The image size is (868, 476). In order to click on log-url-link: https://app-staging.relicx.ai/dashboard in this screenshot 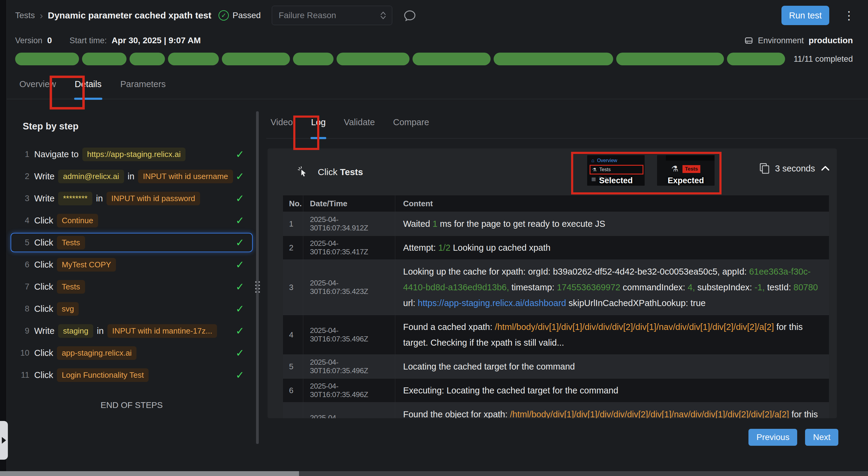, I will do `click(492, 303)`.